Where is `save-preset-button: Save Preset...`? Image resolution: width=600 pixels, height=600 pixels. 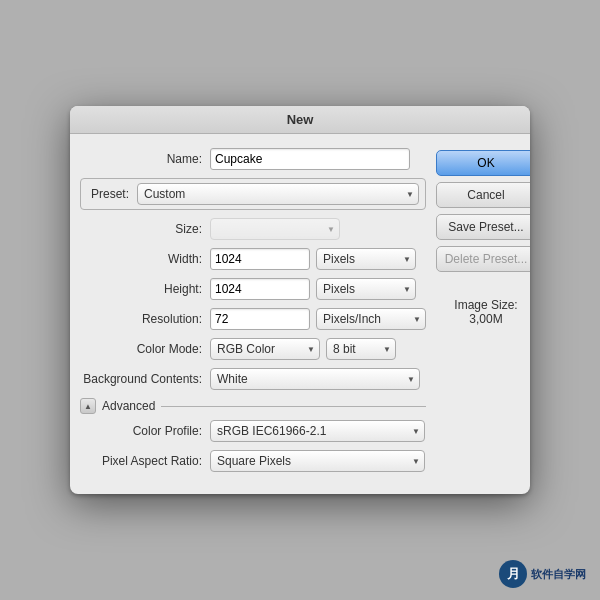
save-preset-button: Save Preset... is located at coordinates (483, 227).